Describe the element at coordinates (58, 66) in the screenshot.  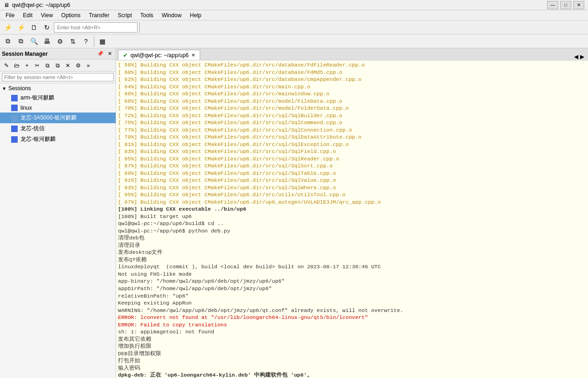
I see `sidebar-toolbar: ✎ 🗁 + ✂ ⧉ ⧉ ✕ ⚙ »` at that location.